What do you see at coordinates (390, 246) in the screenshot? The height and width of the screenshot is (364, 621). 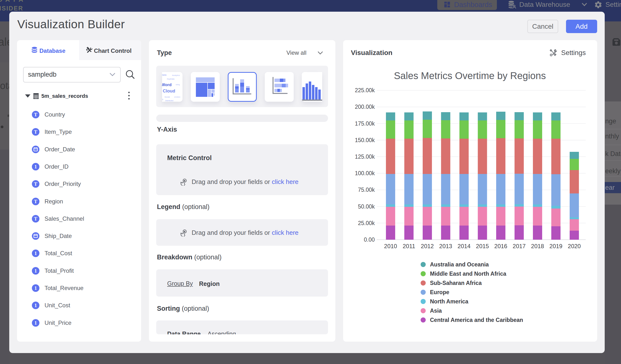 I see `svg-text: 2010` at bounding box center [390, 246].